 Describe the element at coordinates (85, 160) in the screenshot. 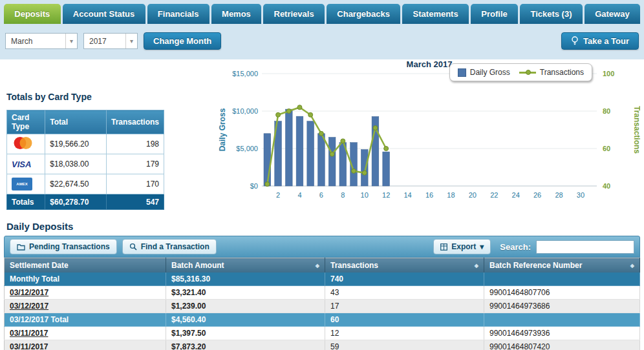

I see `card-type-table: Card Type Total Transactions $19,566.20 …` at that location.